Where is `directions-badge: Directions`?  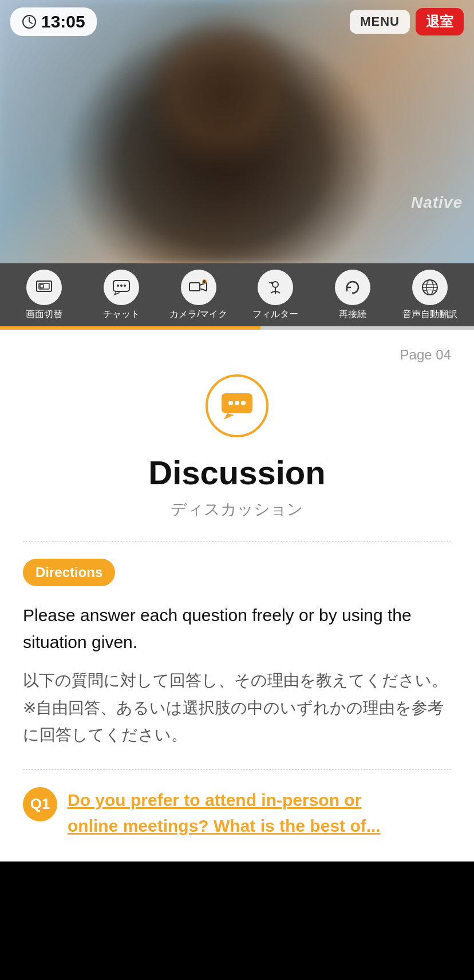 directions-badge: Directions is located at coordinates (69, 572).